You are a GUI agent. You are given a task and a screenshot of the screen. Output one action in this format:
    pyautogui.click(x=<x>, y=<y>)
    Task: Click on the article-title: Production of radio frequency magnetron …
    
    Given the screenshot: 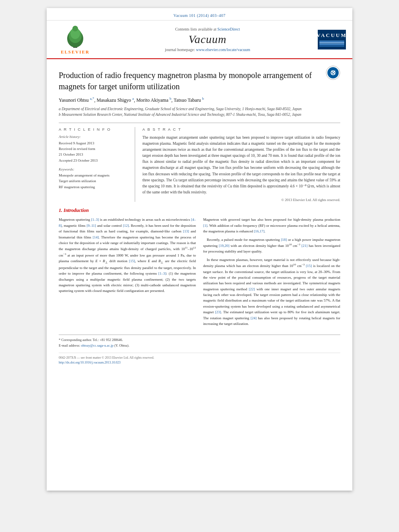 What is the action you would take?
    pyautogui.click(x=200, y=81)
    